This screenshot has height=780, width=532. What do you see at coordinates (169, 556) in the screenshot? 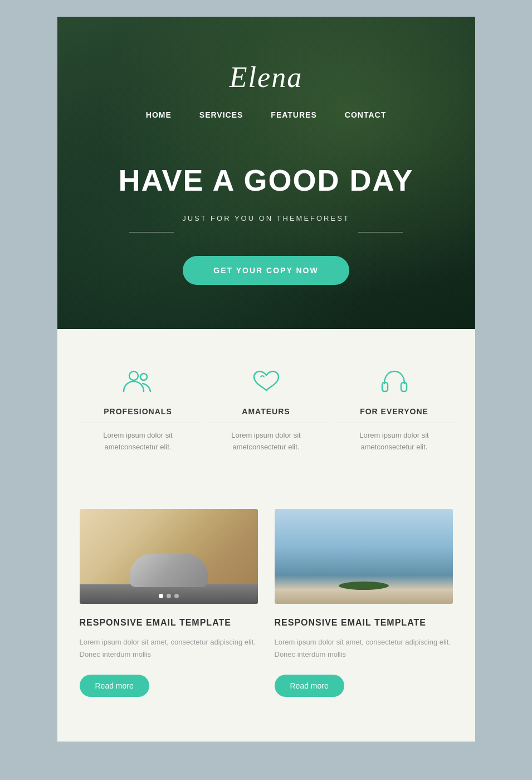
I see `card-1-image` at bounding box center [169, 556].